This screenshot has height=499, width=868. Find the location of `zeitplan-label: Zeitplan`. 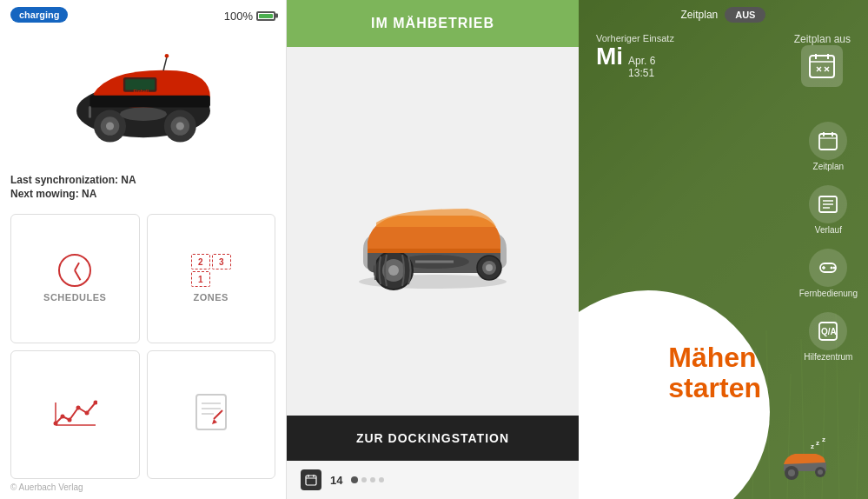

zeitplan-label: Zeitplan is located at coordinates (700, 15).